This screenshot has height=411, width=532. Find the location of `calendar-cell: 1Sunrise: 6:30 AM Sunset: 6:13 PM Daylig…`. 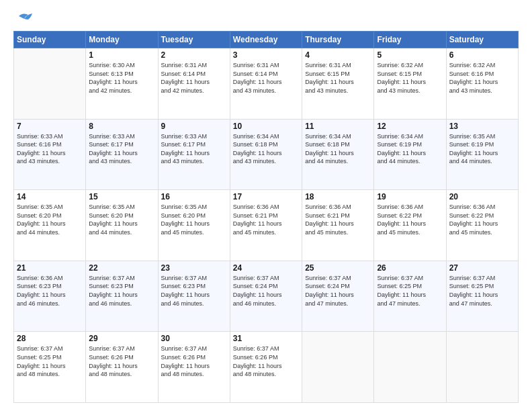

calendar-cell: 1Sunrise: 6:30 AM Sunset: 6:13 PM Daylig… is located at coordinates (122, 84).